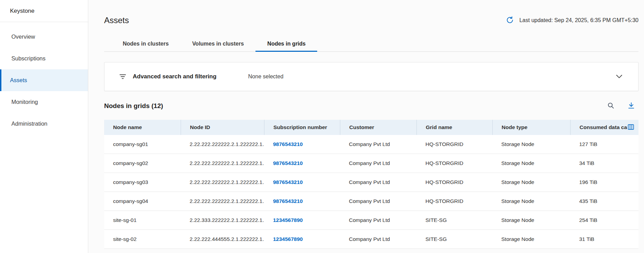 This screenshot has width=644, height=253. I want to click on cell-node-id: 2.22.222.222222.2.1.222222.1.1.1.4, so click(222, 201).